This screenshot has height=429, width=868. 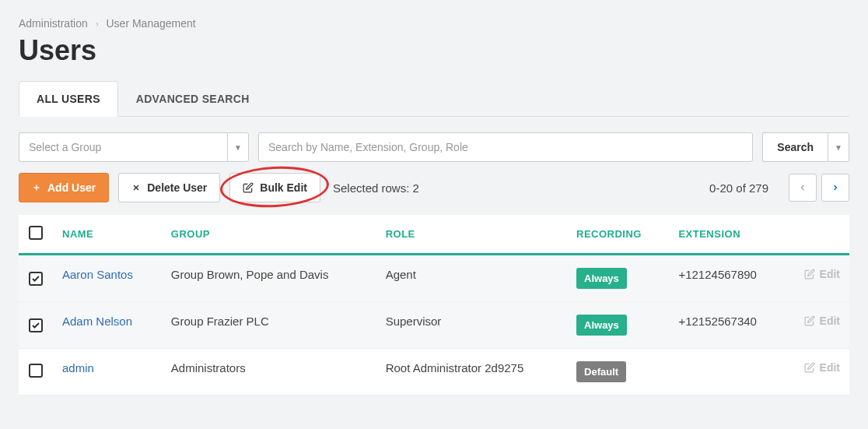 What do you see at coordinates (269, 279) in the screenshot?
I see `user-group: Group Brown, Pope and Davis` at bounding box center [269, 279].